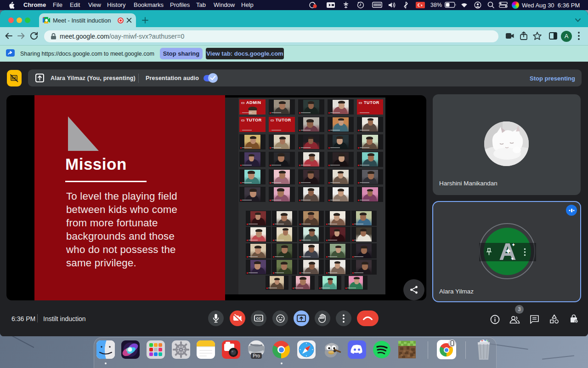 Image resolution: width=588 pixels, height=368 pixels. What do you see at coordinates (256, 356) in the screenshot?
I see `svg-text: Pro` at bounding box center [256, 356].